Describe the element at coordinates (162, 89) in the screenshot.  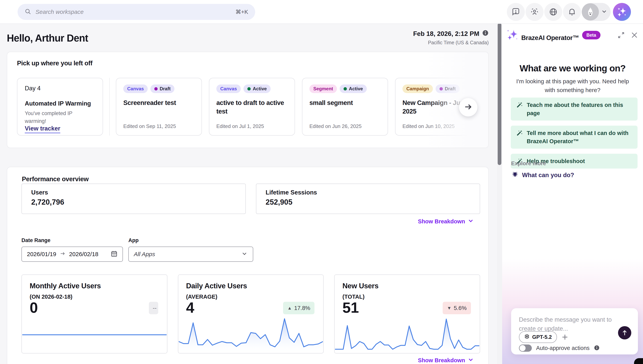
I see `status-badge: Draft` at that location.